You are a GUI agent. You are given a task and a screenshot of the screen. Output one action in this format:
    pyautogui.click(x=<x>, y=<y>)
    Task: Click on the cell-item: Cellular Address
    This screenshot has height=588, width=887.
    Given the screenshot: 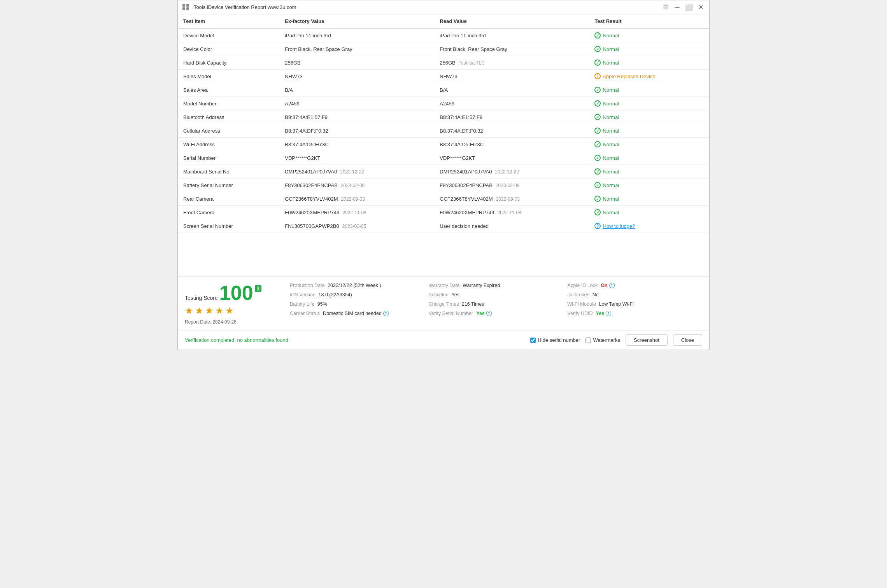 What is the action you would take?
    pyautogui.click(x=229, y=131)
    